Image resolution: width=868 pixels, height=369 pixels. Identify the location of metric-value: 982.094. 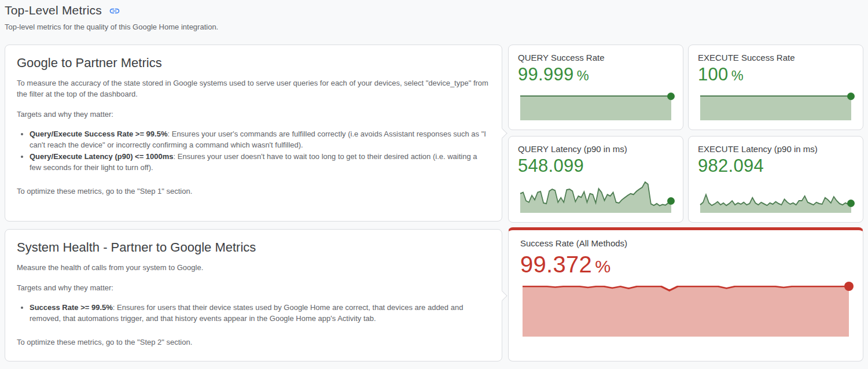
(775, 166).